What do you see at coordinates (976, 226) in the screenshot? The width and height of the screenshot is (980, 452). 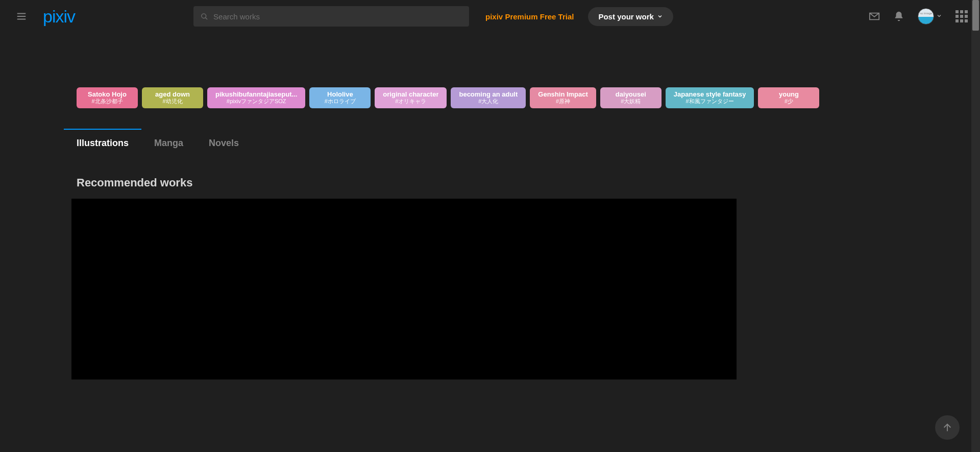 I see `scrollbar` at bounding box center [976, 226].